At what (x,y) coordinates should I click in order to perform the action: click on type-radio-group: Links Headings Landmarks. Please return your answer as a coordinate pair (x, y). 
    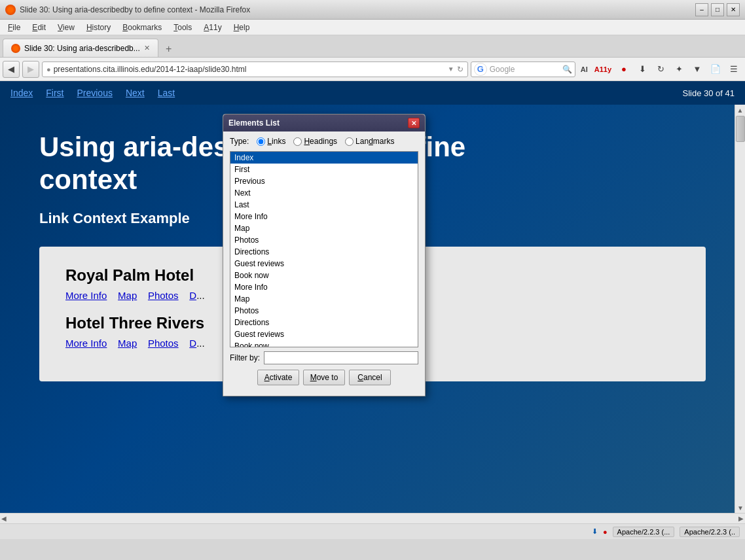
    Looking at the image, I should click on (325, 141).